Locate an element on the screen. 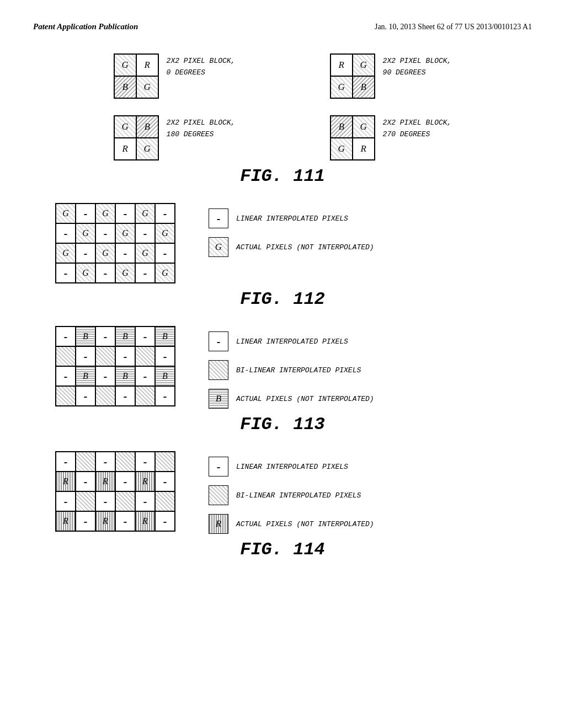  f3-r4c1 is located at coordinates (66, 396).